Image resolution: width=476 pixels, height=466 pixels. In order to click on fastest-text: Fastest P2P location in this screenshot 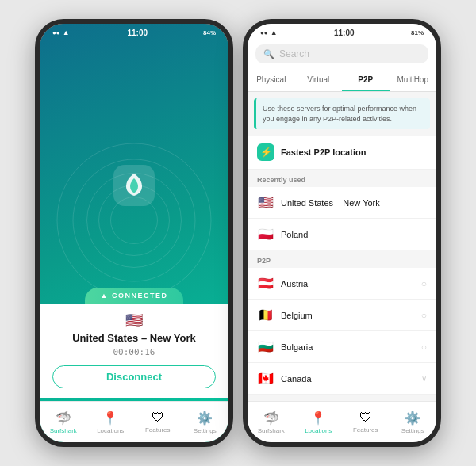, I will do `click(354, 152)`.